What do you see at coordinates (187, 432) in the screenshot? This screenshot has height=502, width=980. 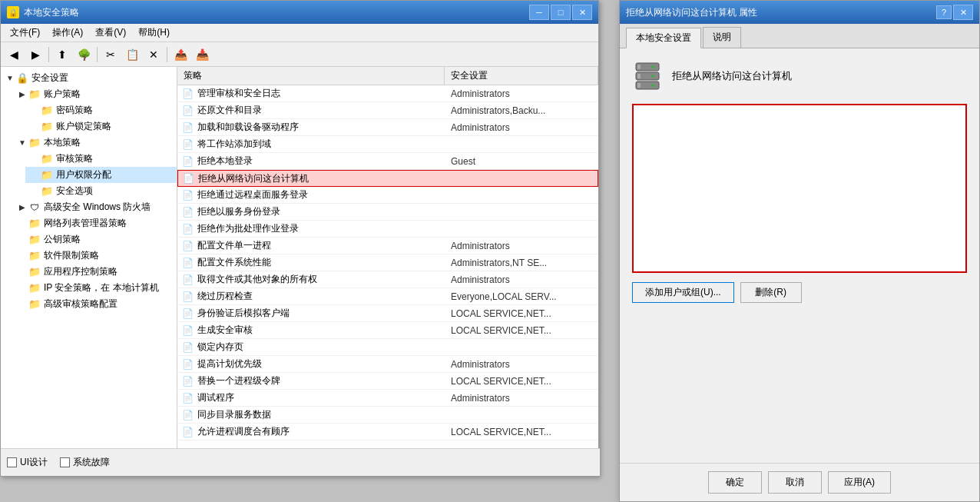 I see `policy-icon-20: 📄` at bounding box center [187, 432].